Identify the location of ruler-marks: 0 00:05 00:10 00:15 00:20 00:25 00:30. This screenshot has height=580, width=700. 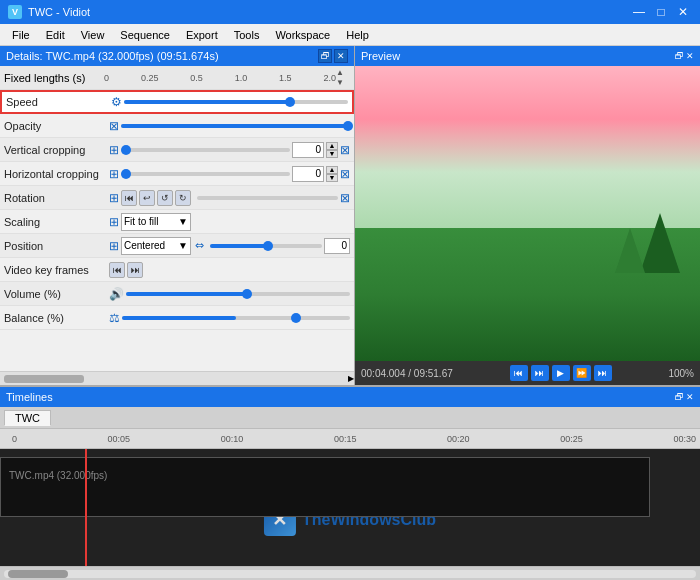
(354, 439).